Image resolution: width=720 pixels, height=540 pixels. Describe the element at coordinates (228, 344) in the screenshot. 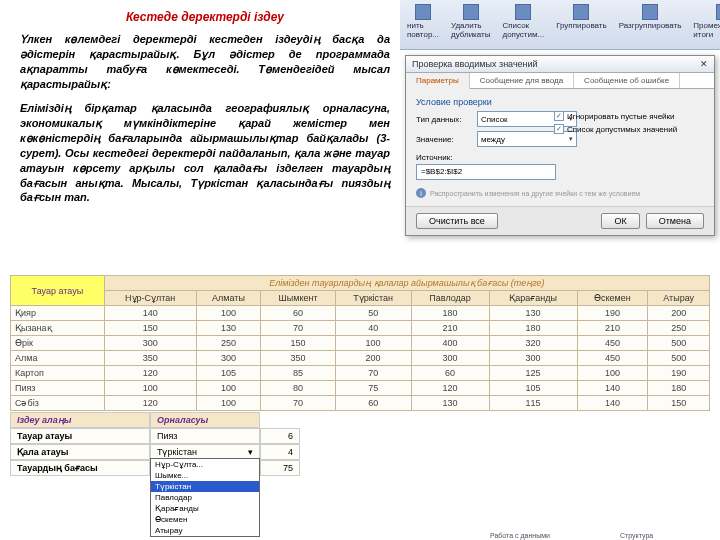

I see `price-cell: 250` at that location.